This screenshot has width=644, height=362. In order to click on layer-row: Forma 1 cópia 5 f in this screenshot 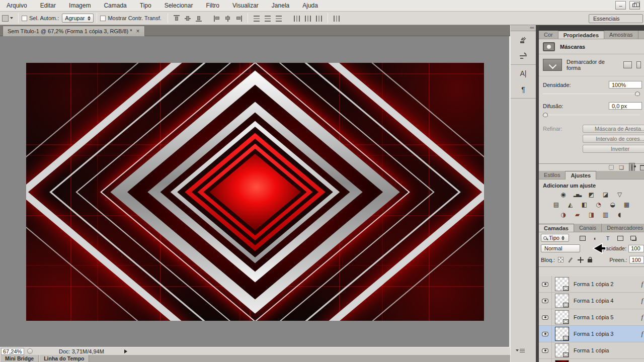, I will do `click(592, 318)`.